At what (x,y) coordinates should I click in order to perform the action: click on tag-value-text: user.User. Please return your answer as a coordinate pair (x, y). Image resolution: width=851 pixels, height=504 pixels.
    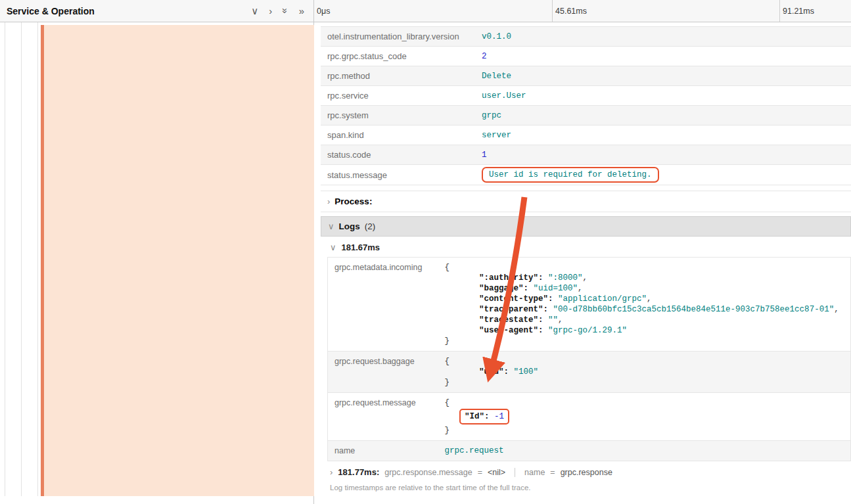
    Looking at the image, I should click on (504, 96).